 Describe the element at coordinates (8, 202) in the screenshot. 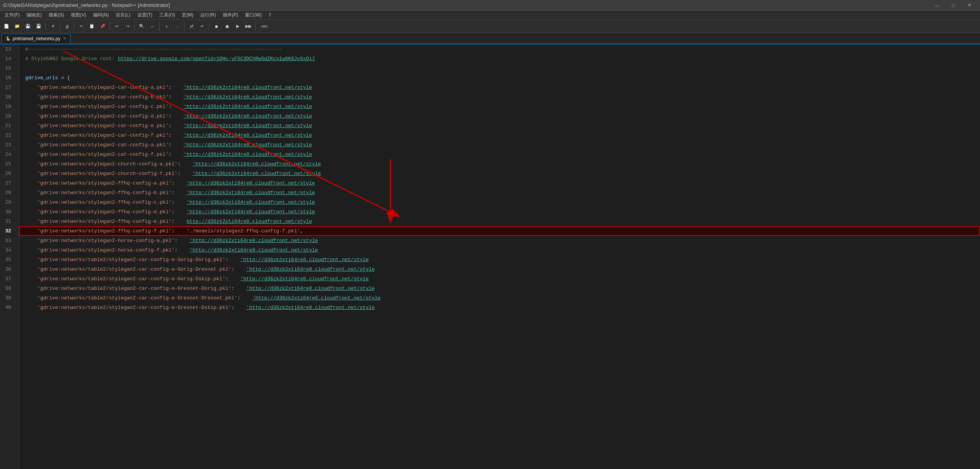

I see `line-num-29: 29` at that location.